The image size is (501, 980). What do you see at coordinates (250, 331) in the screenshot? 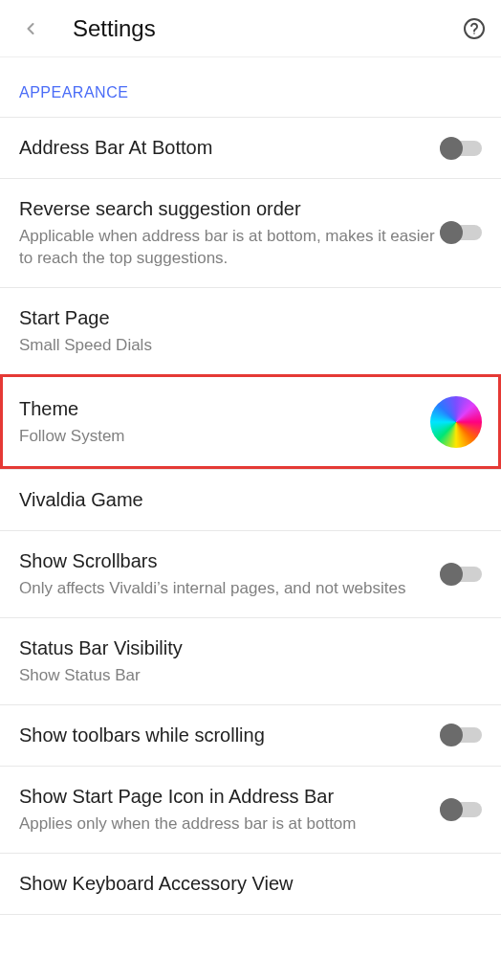
I see `row-start-page: Start Page Small Speed Dials` at bounding box center [250, 331].